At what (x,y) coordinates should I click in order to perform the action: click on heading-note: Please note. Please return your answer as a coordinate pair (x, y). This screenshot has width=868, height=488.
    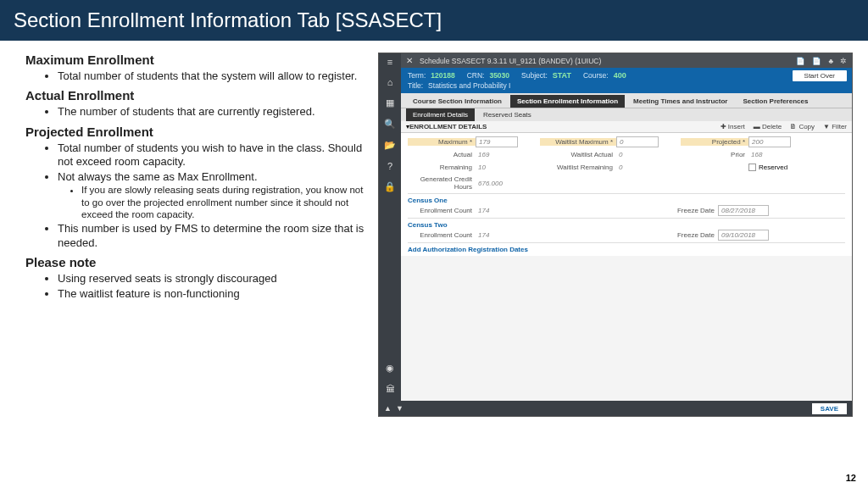
    Looking at the image, I should click on (195, 263).